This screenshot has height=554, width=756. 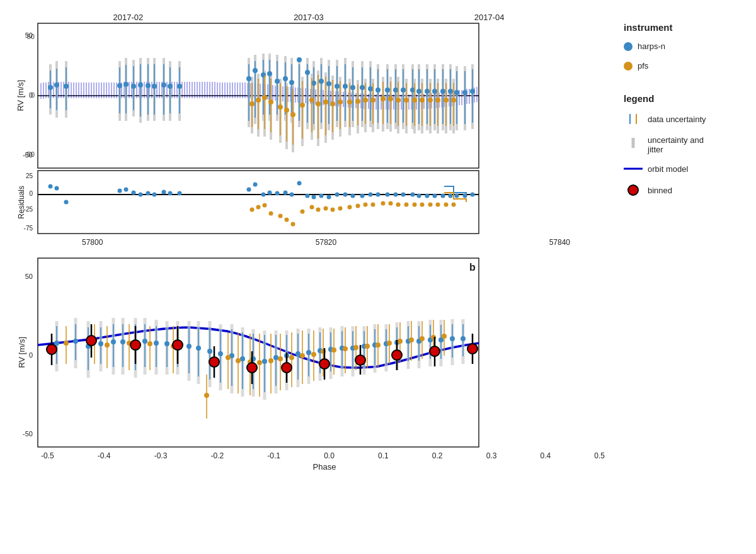 What do you see at coordinates (668, 169) in the screenshot?
I see `orbit-model-label: orbit model` at bounding box center [668, 169].